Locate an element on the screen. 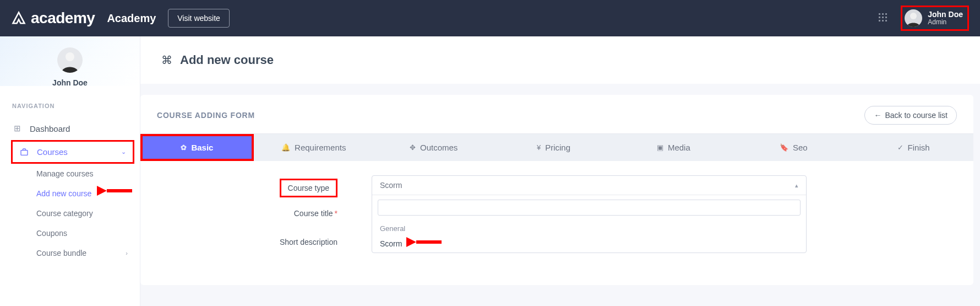 The width and height of the screenshot is (980, 306). apps-grid-icon is located at coordinates (884, 18).